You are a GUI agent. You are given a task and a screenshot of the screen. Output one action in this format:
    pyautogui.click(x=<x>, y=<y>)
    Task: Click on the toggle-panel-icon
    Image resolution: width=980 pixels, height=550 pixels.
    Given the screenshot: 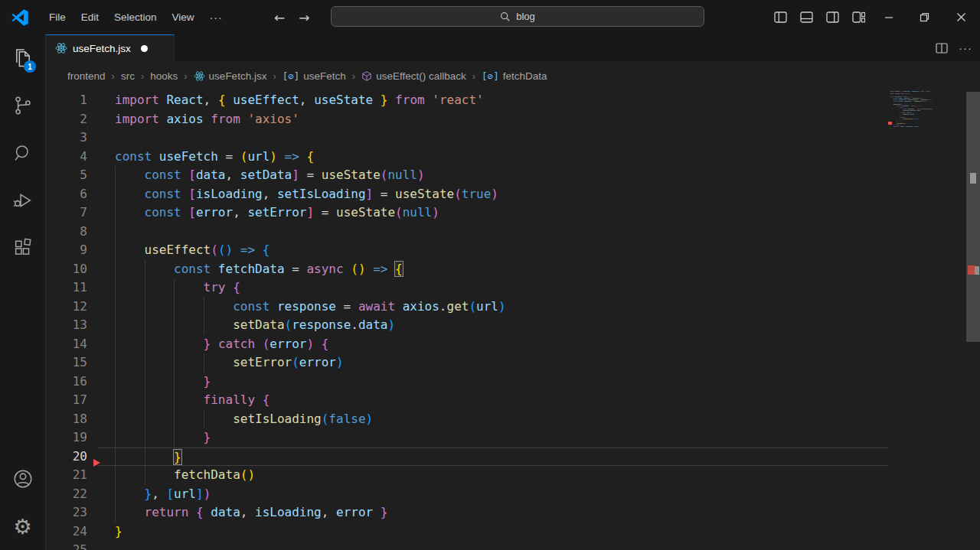 What is the action you would take?
    pyautogui.click(x=806, y=17)
    